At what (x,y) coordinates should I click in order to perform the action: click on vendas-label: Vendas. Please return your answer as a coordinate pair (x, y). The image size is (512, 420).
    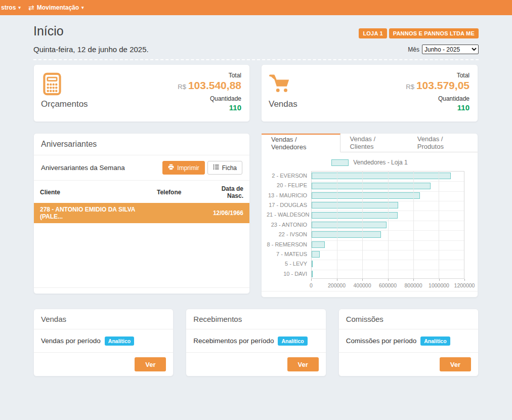
    Looking at the image, I should click on (283, 104).